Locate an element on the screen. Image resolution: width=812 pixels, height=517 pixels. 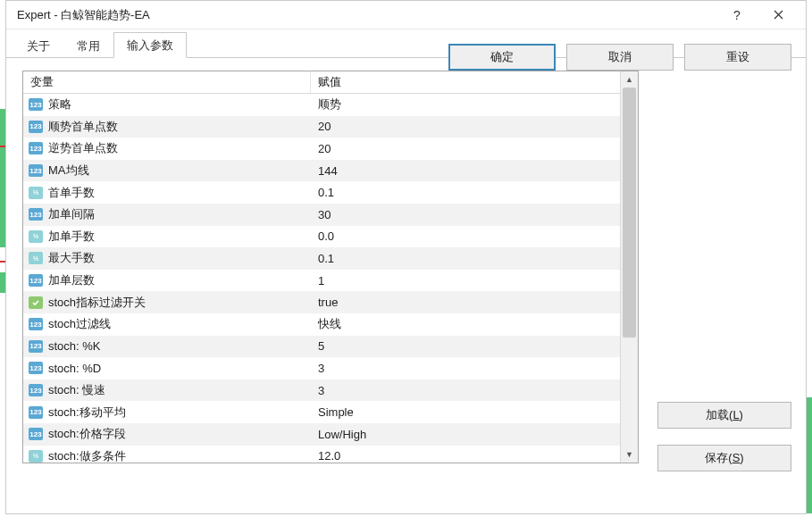
table-row: 123加单层数1 is located at coordinates (322, 280).